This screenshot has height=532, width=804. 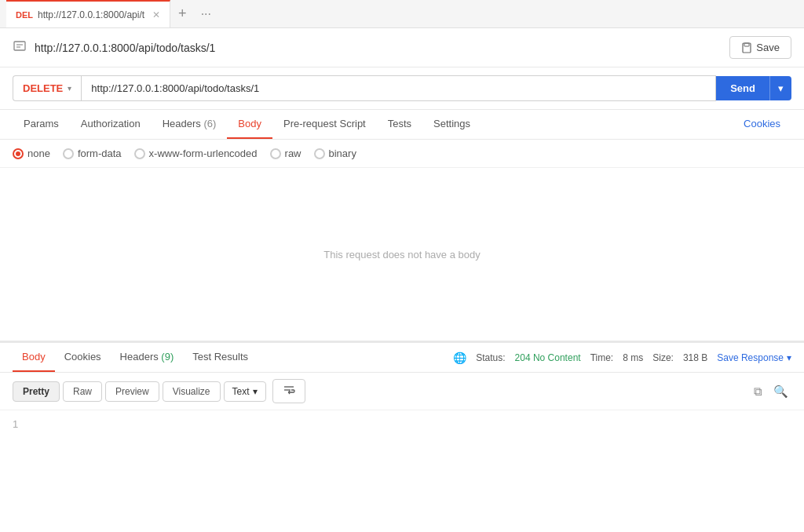 I want to click on tab-settings: Settings, so click(x=452, y=124).